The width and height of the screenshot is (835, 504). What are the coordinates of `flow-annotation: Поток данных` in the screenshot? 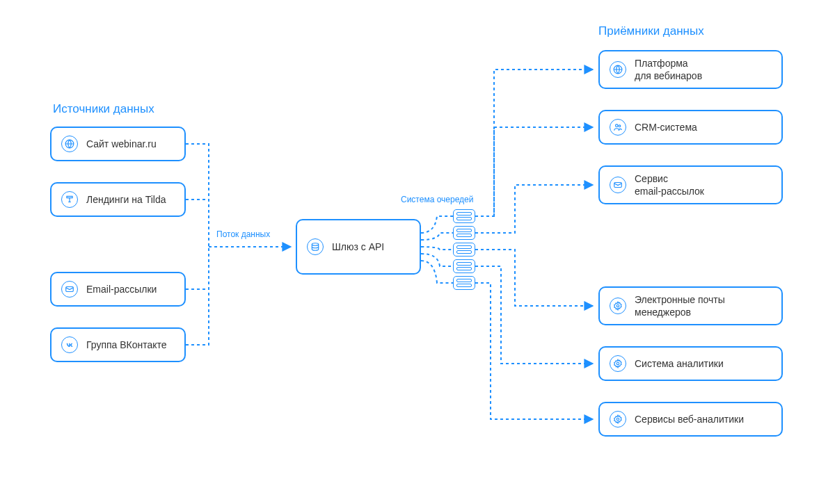 It's located at (244, 234).